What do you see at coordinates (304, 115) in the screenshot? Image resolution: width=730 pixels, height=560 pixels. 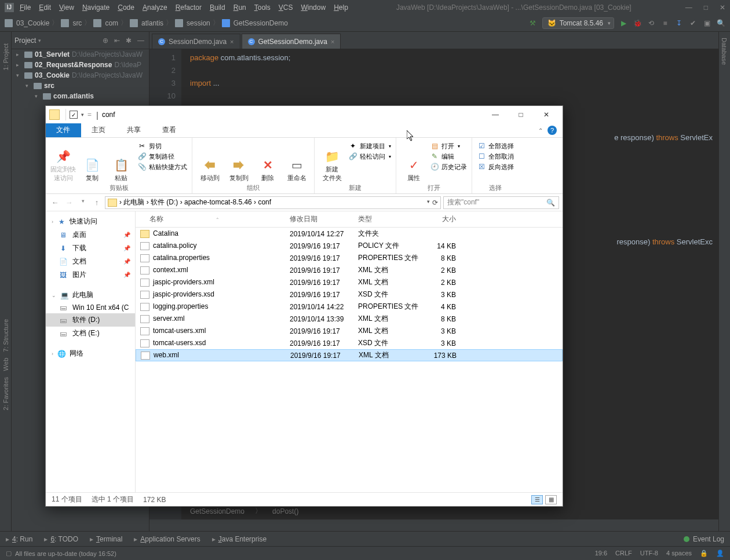 I see `explorer-titlebar: ✓ ▾ = | conf — □ ✕` at bounding box center [304, 115].